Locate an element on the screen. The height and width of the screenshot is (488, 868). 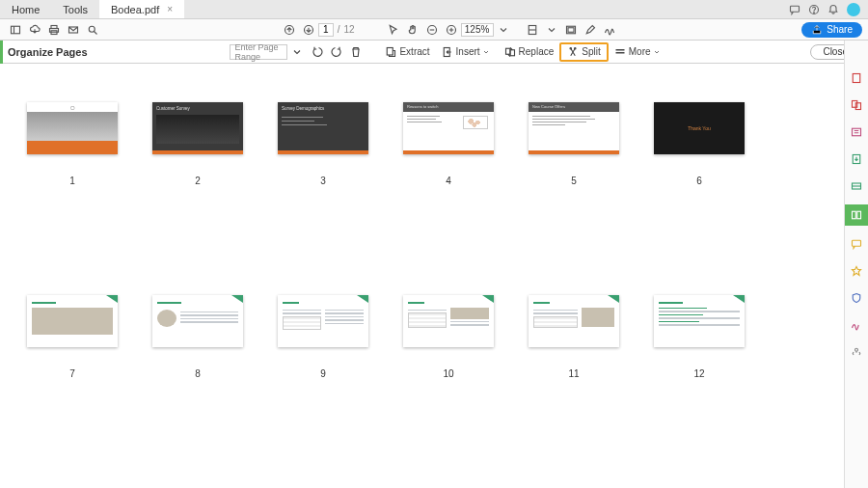
page-thumb: 10 is located at coordinates (448, 377).